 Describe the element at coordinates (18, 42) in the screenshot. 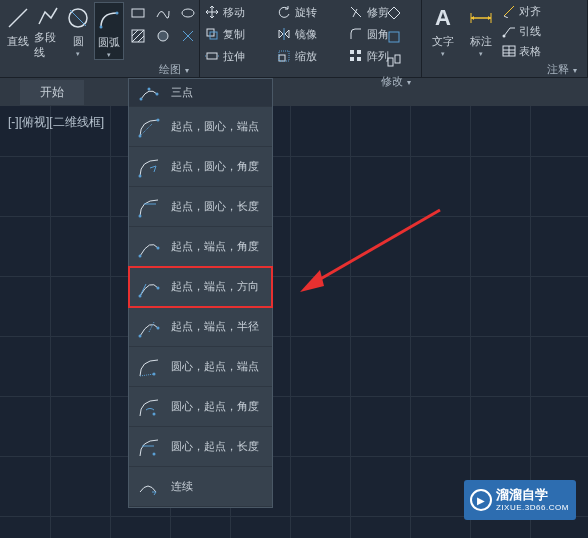

I see `line-label: 直线` at that location.